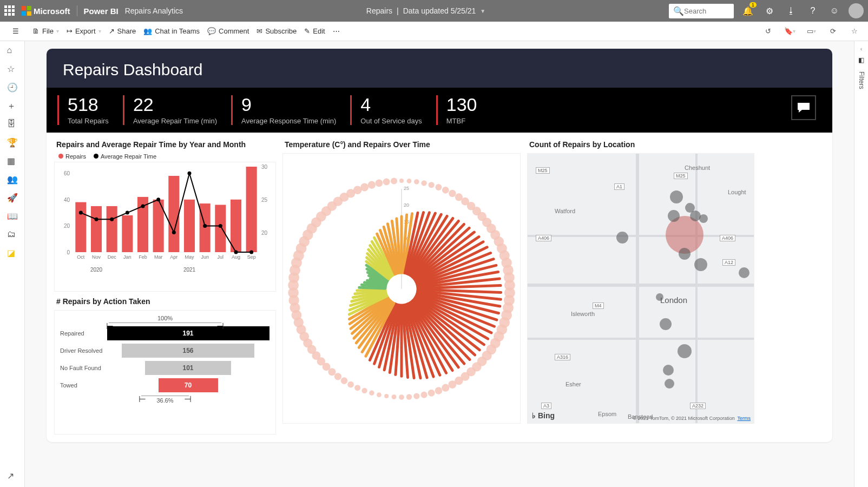  Describe the element at coordinates (159, 257) in the screenshot. I see `svg-text: Mar` at that location.